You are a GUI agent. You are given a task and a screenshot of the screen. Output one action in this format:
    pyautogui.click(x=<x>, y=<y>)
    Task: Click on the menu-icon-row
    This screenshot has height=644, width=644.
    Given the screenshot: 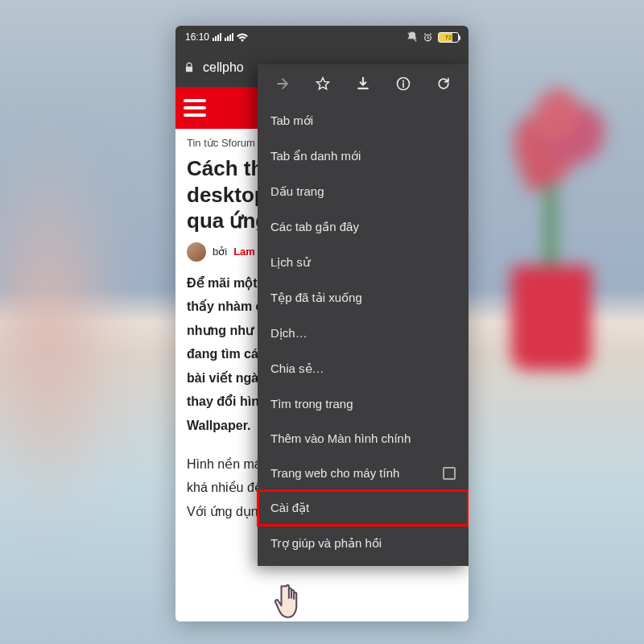 What is the action you would take?
    pyautogui.click(x=363, y=84)
    